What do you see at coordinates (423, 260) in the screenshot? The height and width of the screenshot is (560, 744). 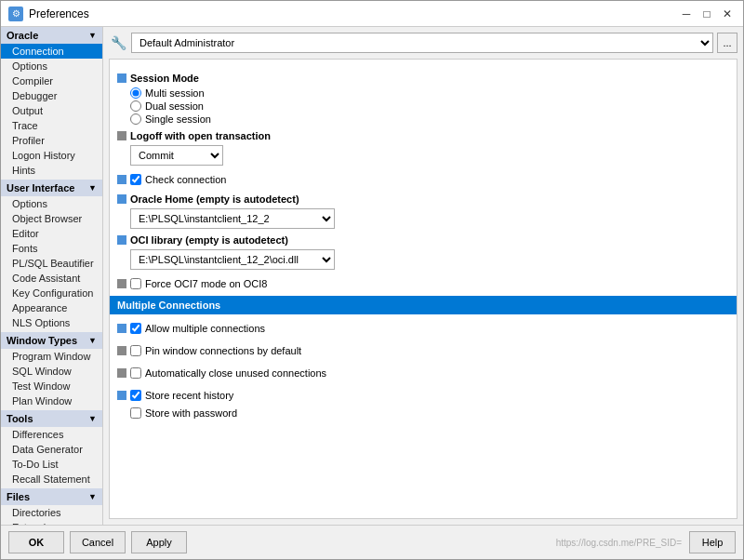 I see `oci-library-content: E:\PLSQL\instantclient_12_2\oci.dll` at bounding box center [423, 260].